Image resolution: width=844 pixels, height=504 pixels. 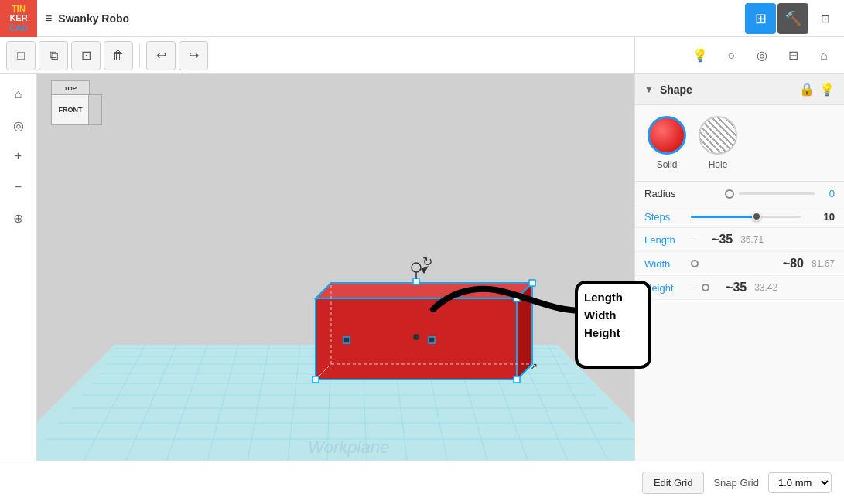 What do you see at coordinates (395, 19) in the screenshot?
I see `app-title: ≡ Swanky Robo` at bounding box center [395, 19].